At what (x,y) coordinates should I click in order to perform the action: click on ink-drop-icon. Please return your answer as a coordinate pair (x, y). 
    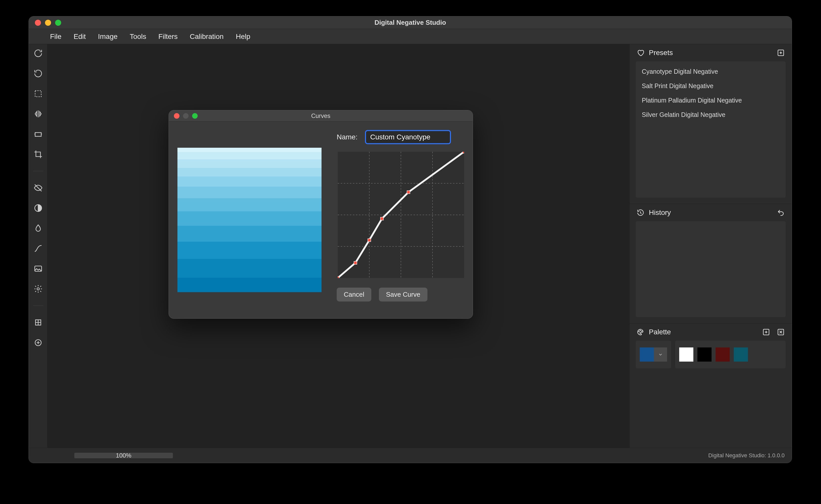
    Looking at the image, I should click on (38, 228).